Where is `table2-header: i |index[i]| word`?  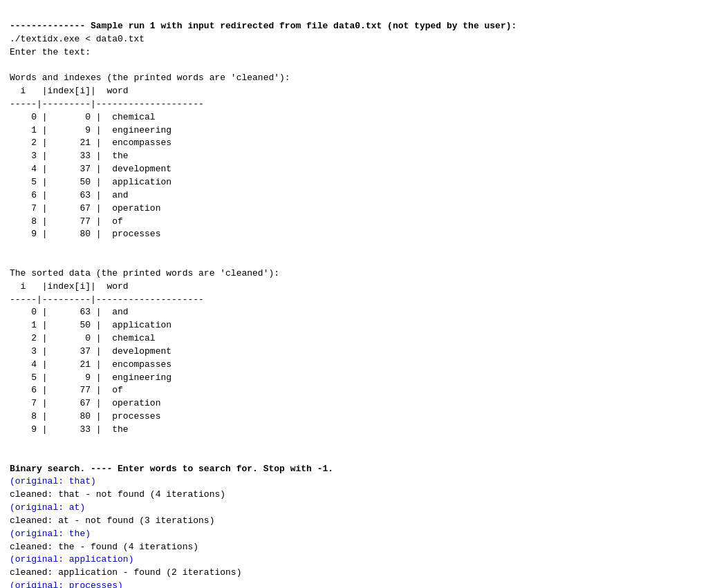
table2-header: i |index[i]| word is located at coordinates (69, 286).